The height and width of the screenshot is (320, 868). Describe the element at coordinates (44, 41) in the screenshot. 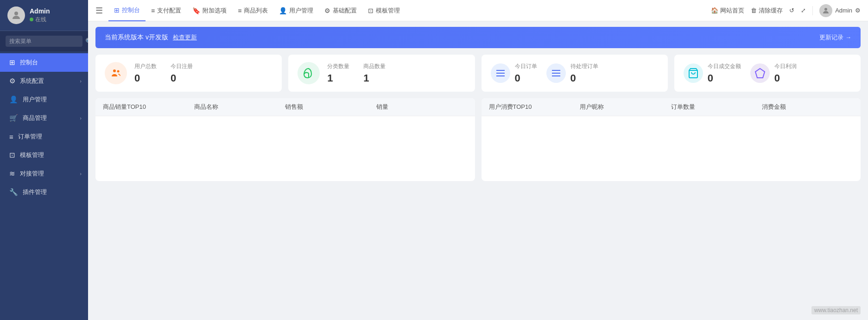

I see `sidebar-search: 🔍` at that location.